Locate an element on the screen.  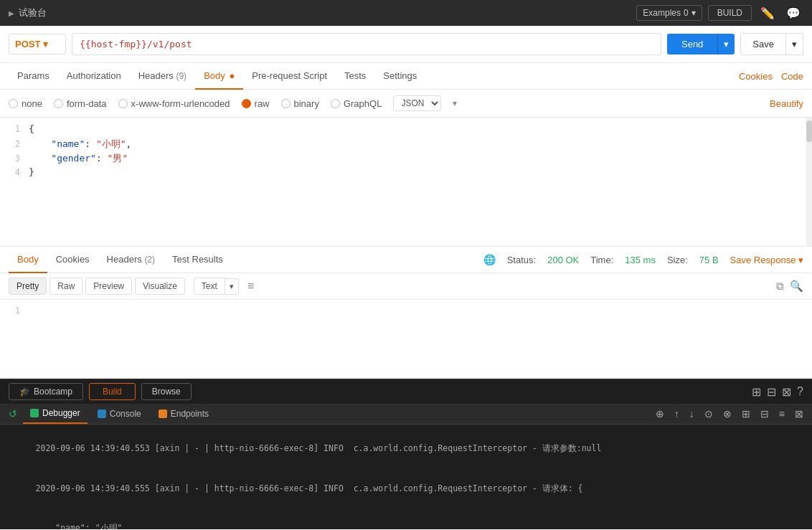
con-tool-6: ⊞ is located at coordinates (746, 414).